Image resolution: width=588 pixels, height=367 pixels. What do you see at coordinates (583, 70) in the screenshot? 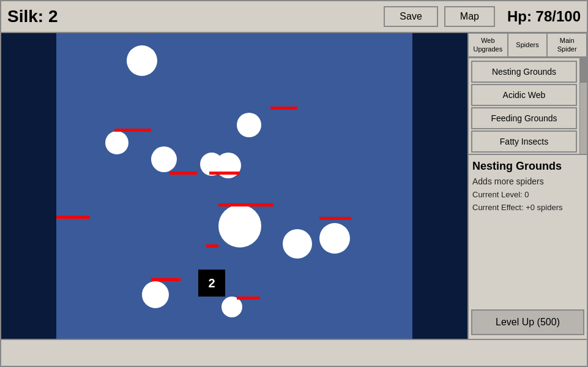
I see `scrollbar-thumb` at bounding box center [583, 70].